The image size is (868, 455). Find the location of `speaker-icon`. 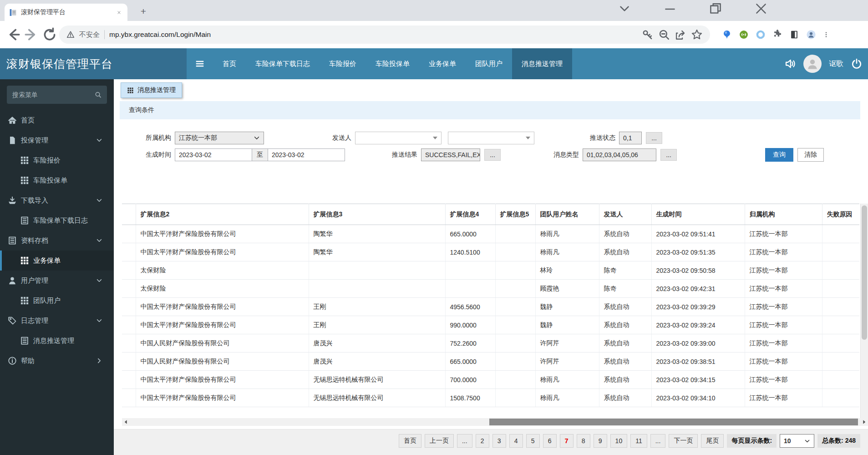

speaker-icon is located at coordinates (790, 64).